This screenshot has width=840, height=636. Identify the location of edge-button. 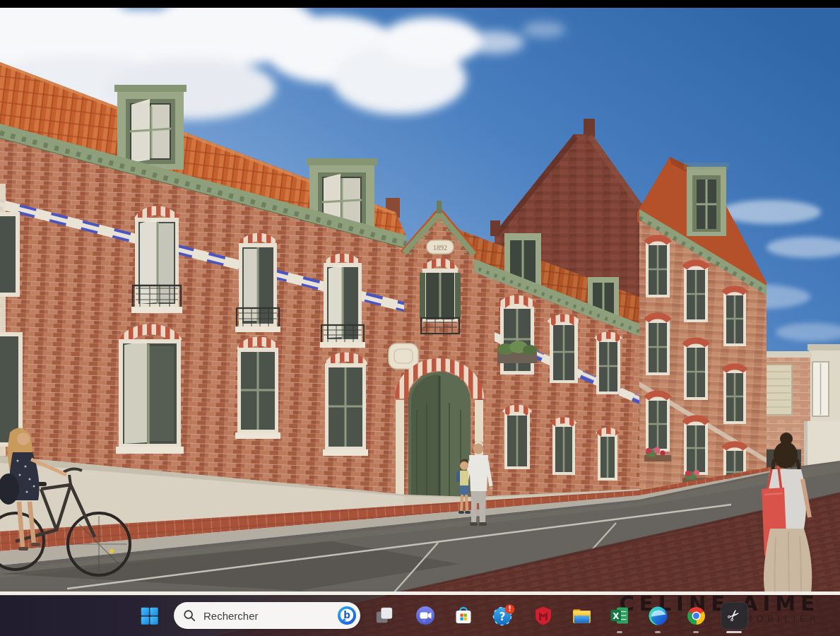
(658, 616).